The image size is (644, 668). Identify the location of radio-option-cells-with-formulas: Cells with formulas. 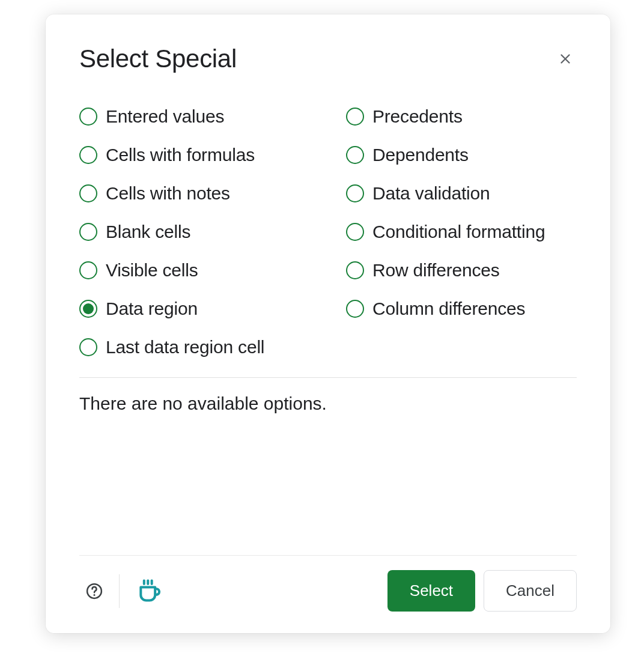
(195, 155).